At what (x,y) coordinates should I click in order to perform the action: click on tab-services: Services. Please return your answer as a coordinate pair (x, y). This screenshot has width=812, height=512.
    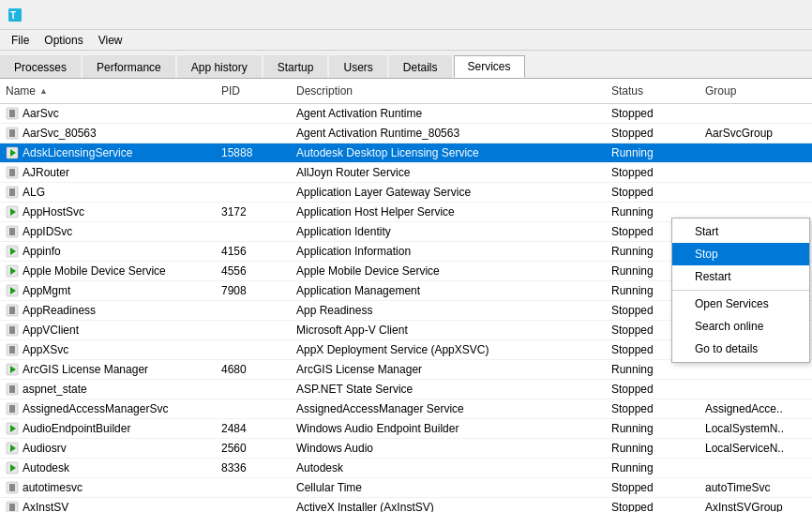
    Looking at the image, I should click on (489, 67).